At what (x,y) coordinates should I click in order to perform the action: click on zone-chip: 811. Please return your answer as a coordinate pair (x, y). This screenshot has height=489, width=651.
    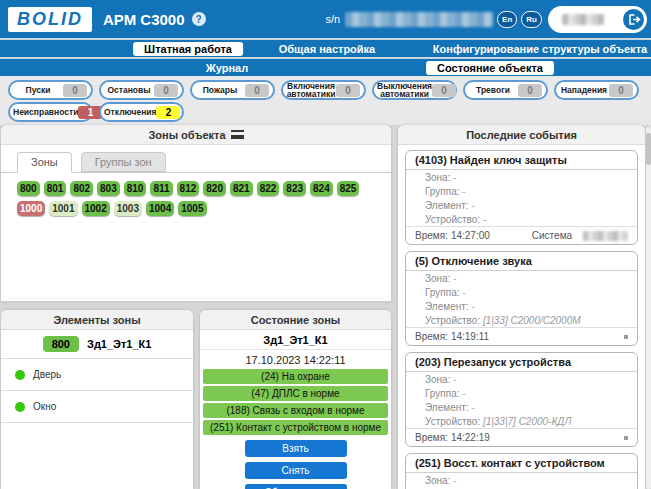
    Looking at the image, I should click on (161, 188).